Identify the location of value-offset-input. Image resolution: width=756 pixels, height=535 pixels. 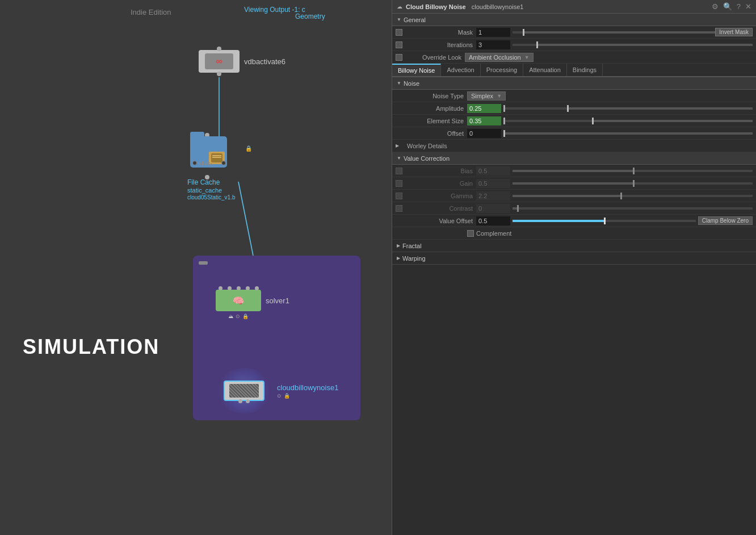
(493, 221).